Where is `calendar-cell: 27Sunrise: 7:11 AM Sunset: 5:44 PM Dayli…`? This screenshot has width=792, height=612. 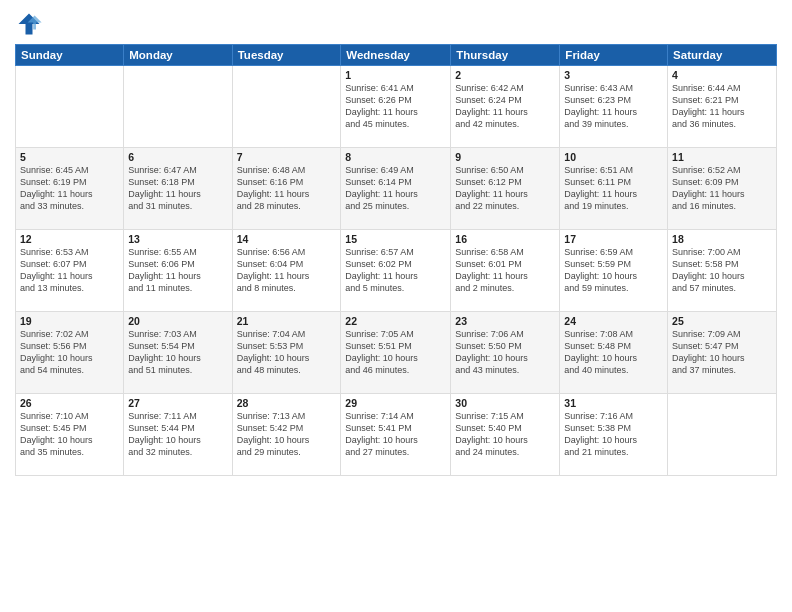
calendar-cell: 27Sunrise: 7:11 AM Sunset: 5:44 PM Dayli… is located at coordinates (178, 435).